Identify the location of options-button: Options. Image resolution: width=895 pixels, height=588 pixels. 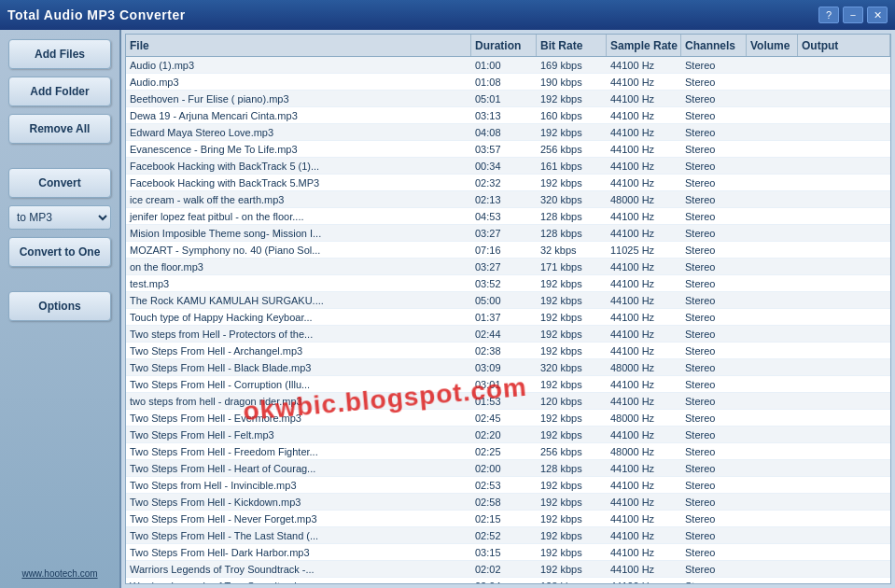
(60, 306).